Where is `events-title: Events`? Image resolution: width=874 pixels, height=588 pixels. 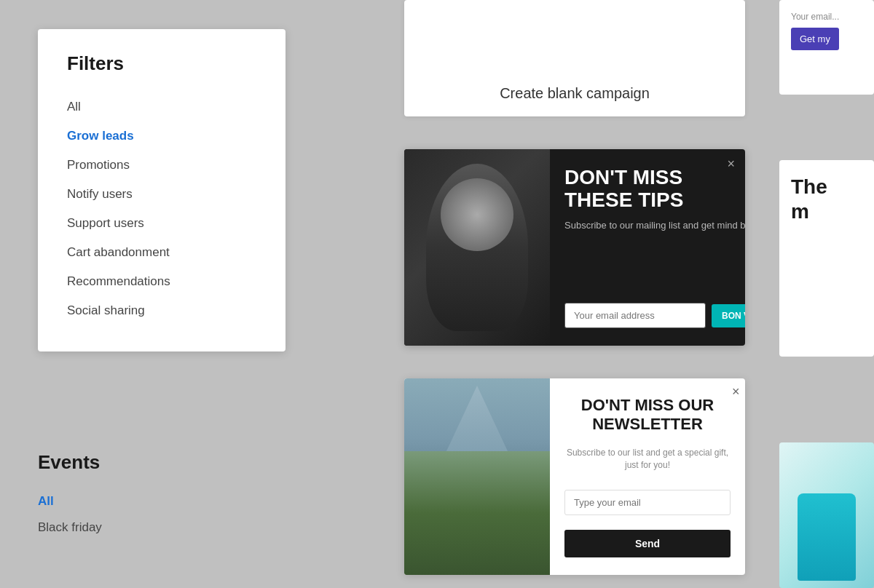
events-title: Events is located at coordinates (162, 463).